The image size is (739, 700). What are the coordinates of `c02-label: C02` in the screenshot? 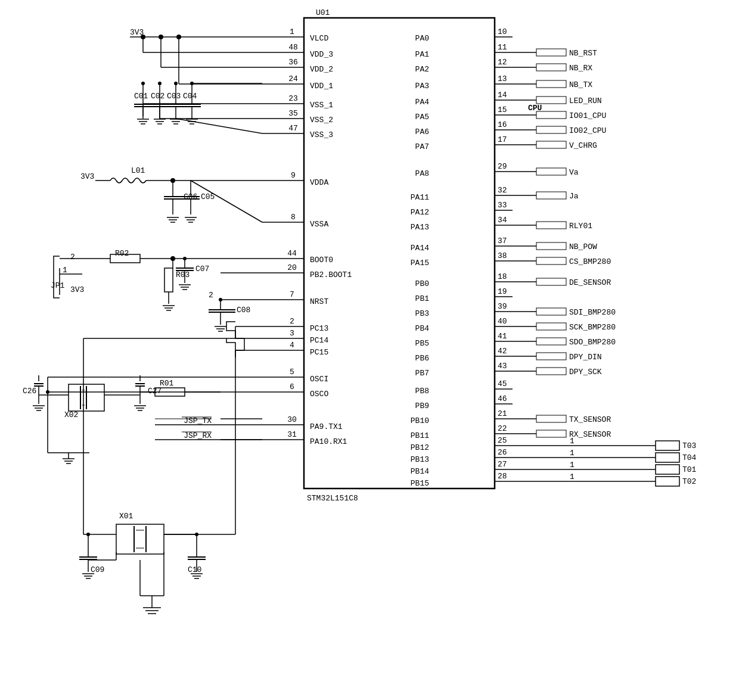 It's located at (157, 97).